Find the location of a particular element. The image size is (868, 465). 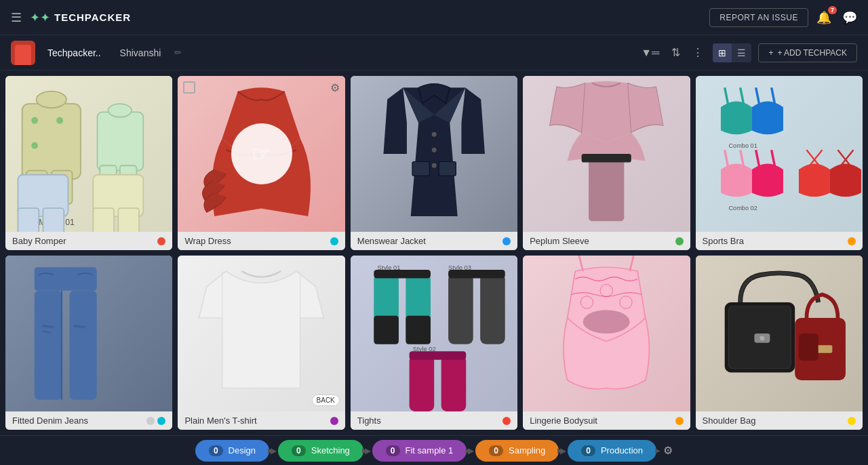

card-name-shoulder-bag: Shoulder Bag is located at coordinates (730, 420).